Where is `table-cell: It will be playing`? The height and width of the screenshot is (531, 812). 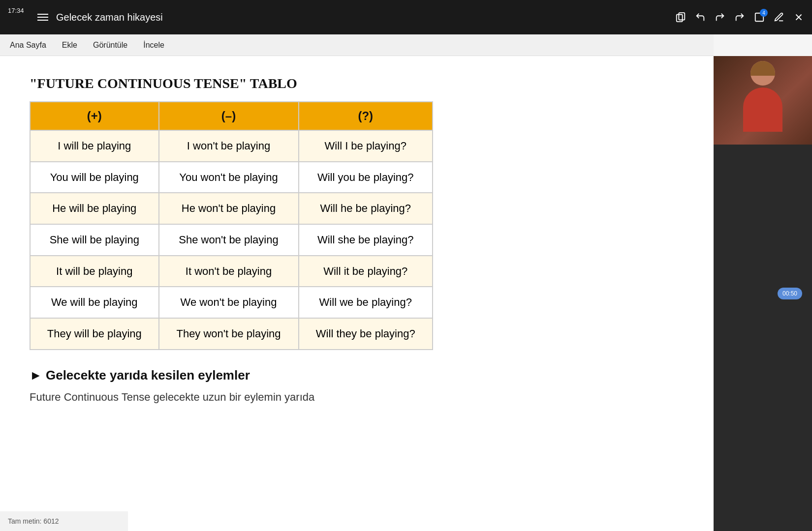
table-cell: It will be playing is located at coordinates (94, 271).